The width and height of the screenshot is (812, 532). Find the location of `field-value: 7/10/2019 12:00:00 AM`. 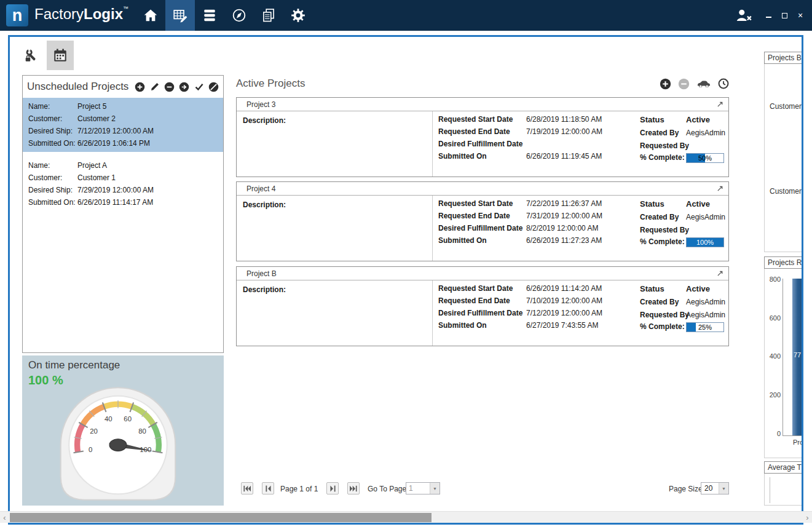

field-value: 7/10/2019 12:00:00 AM is located at coordinates (564, 301).